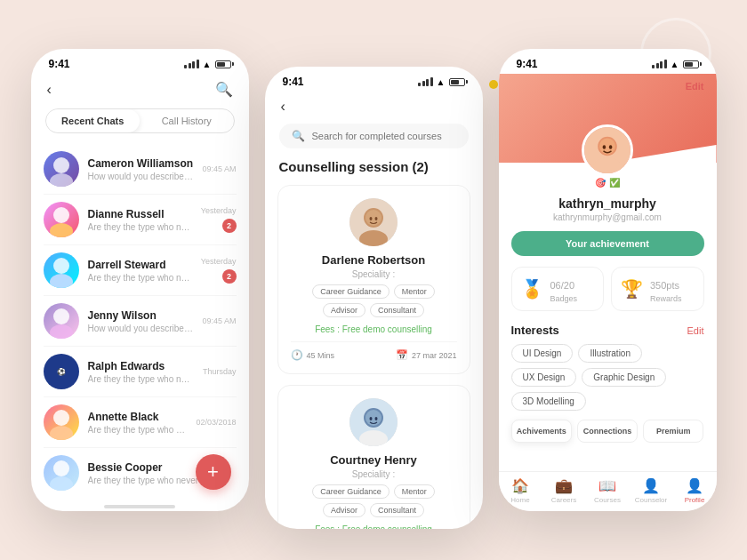 The width and height of the screenshot is (747, 560). What do you see at coordinates (224, 89) in the screenshot?
I see `search-button: 🔍` at bounding box center [224, 89].